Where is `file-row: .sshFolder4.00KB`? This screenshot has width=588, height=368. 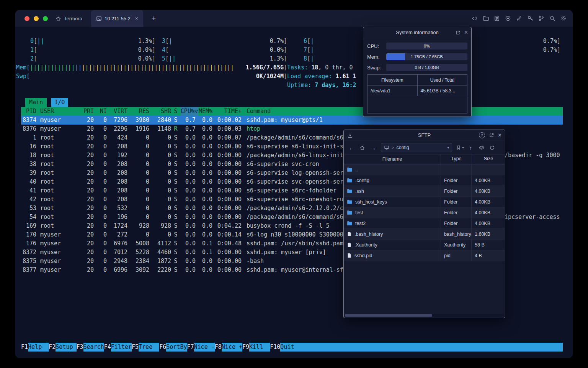 file-row: .sshFolder4.00KB is located at coordinates (424, 191).